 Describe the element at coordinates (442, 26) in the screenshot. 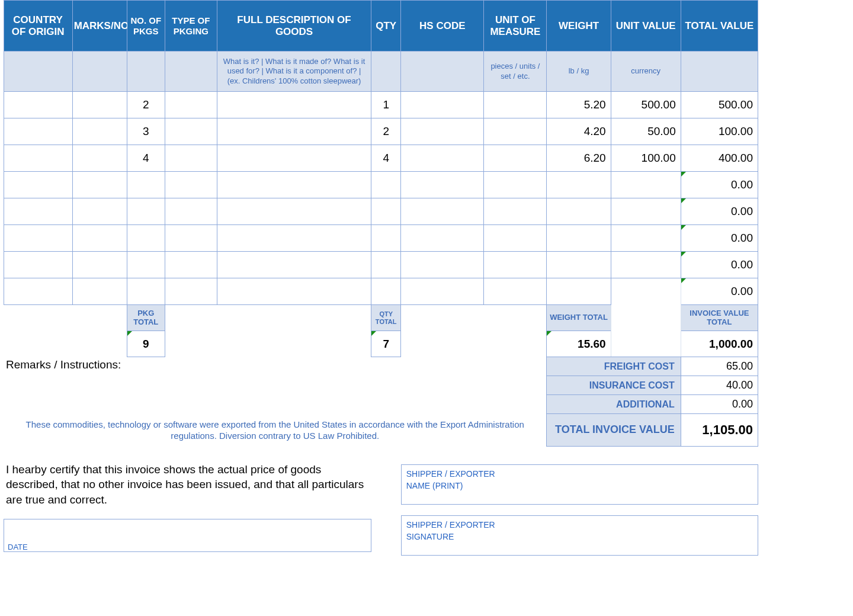

I see `hdr-hs: HS CODE` at that location.